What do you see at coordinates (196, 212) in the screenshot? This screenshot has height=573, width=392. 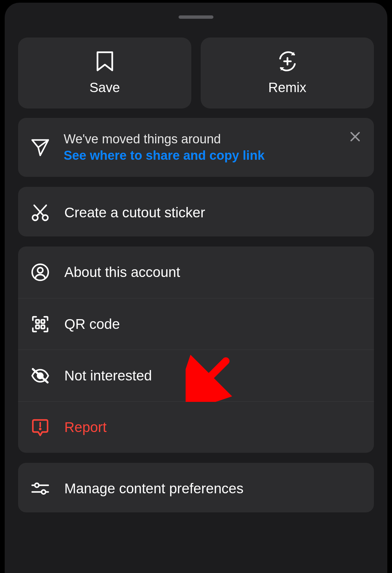 I see `cutout-group: Create a cutout sticker` at bounding box center [196, 212].